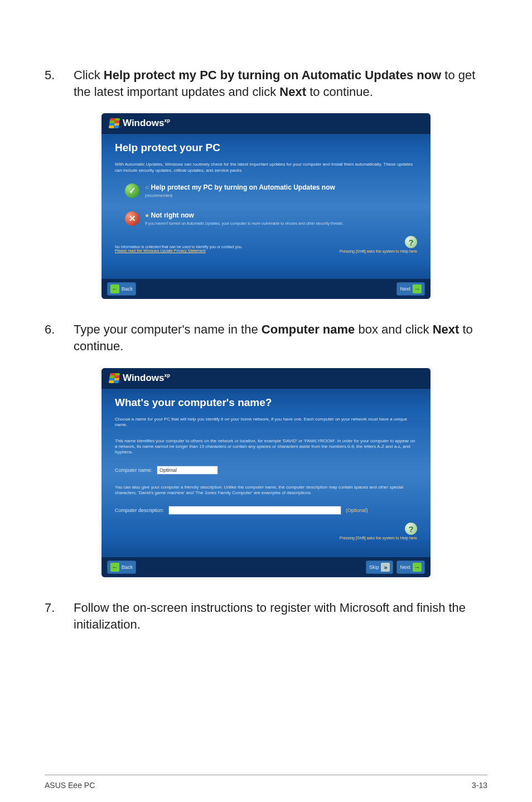 Image resolution: width=532 pixels, height=802 pixels. What do you see at coordinates (59, 607) in the screenshot?
I see `step-7-number: 7.` at bounding box center [59, 607].